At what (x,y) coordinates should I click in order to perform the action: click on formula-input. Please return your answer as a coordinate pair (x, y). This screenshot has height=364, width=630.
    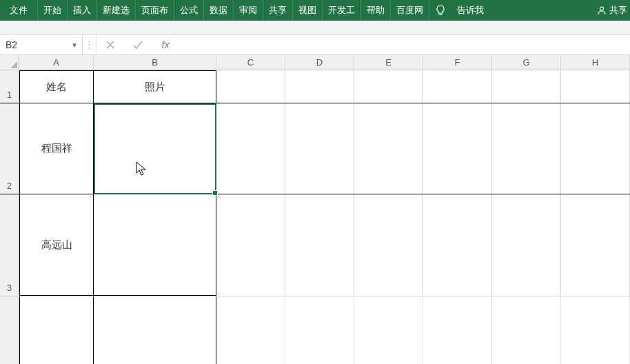
    Looking at the image, I should click on (405, 44).